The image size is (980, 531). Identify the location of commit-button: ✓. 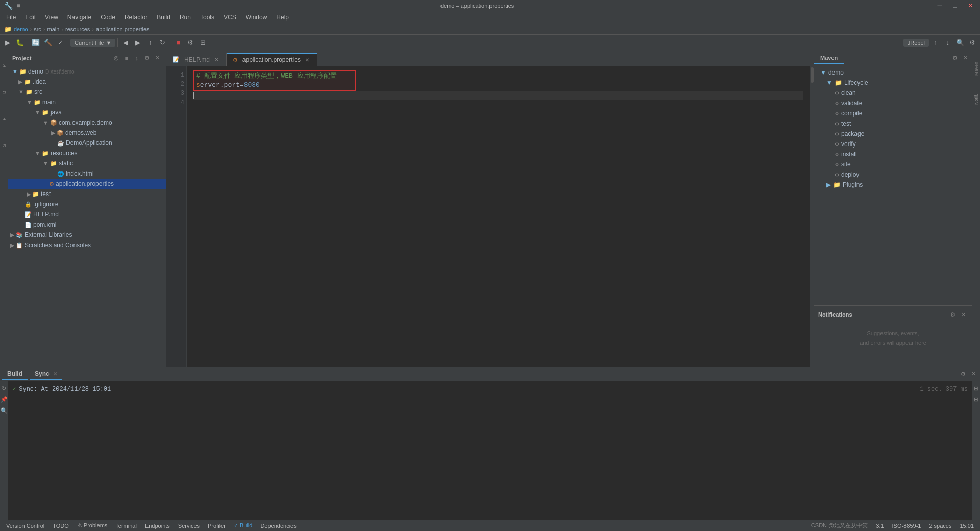
(60, 43).